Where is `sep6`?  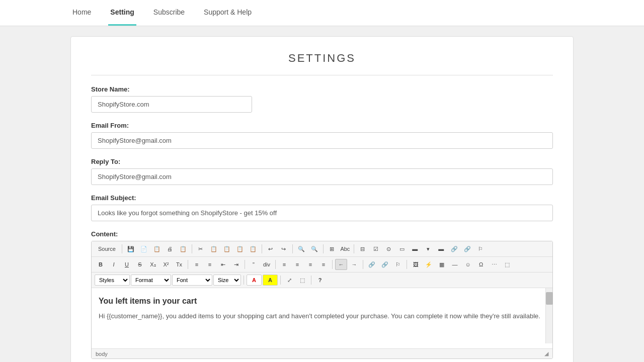
sep6 is located at coordinates (354, 249).